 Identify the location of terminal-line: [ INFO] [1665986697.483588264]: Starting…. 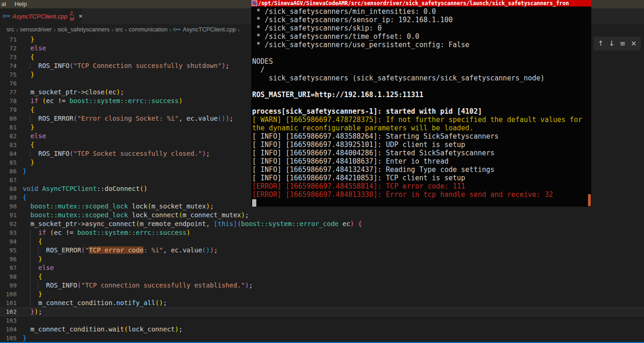
(422, 136).